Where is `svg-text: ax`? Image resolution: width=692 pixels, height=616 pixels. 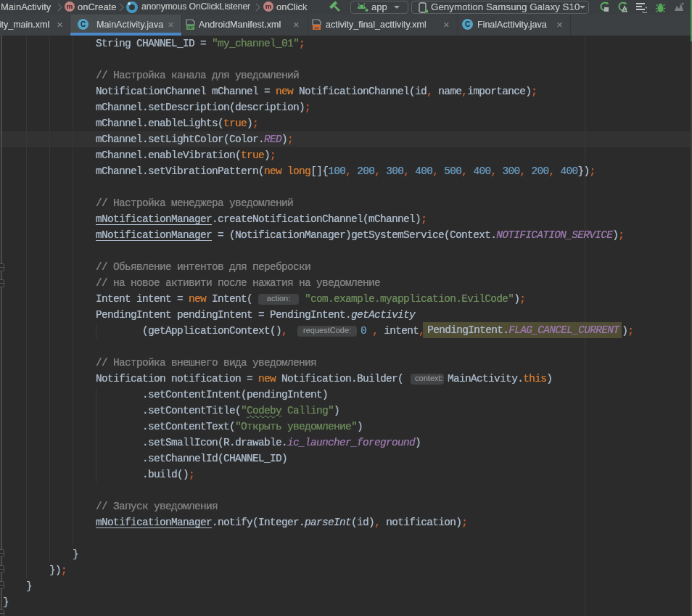
svg-text: ax is located at coordinates (316, 28).